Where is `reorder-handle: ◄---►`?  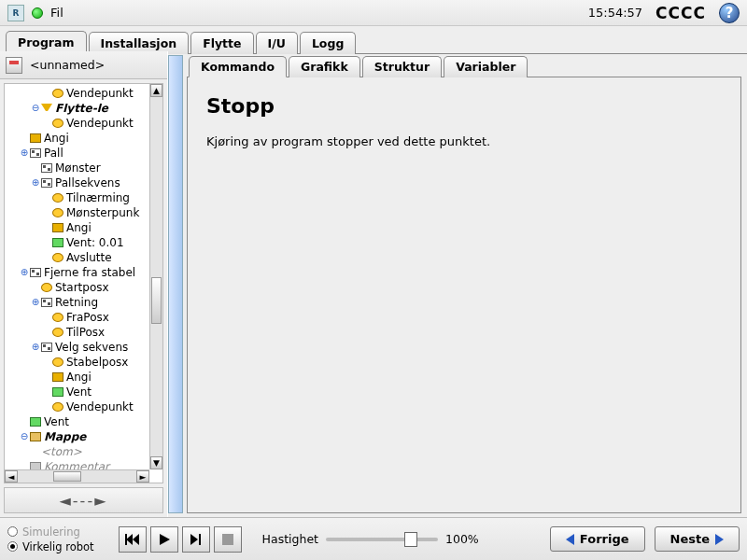 reorder-handle: ◄---► is located at coordinates (84, 500).